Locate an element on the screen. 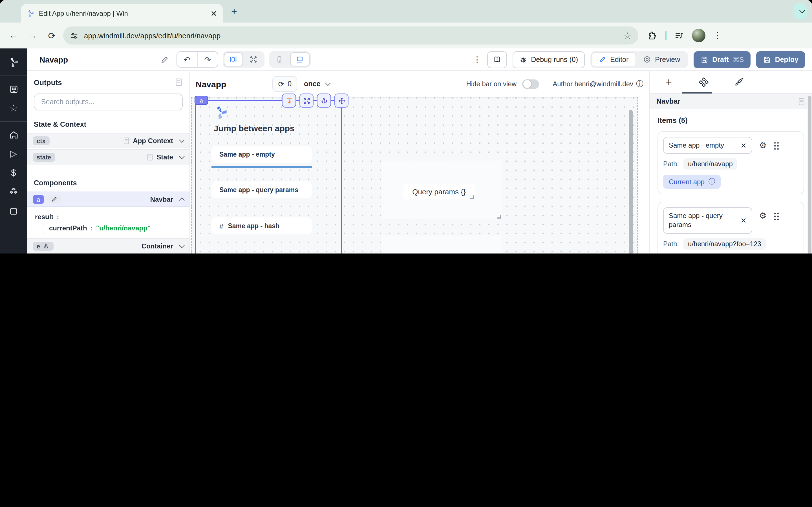 This screenshot has height=507, width=812. preview-tab: Preview is located at coordinates (661, 59).